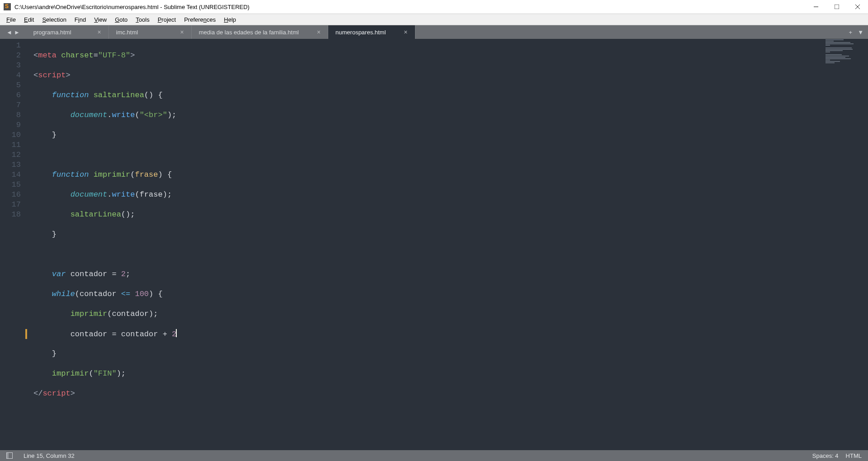  What do you see at coordinates (11, 125) in the screenshot?
I see `line-number: 9` at bounding box center [11, 125].